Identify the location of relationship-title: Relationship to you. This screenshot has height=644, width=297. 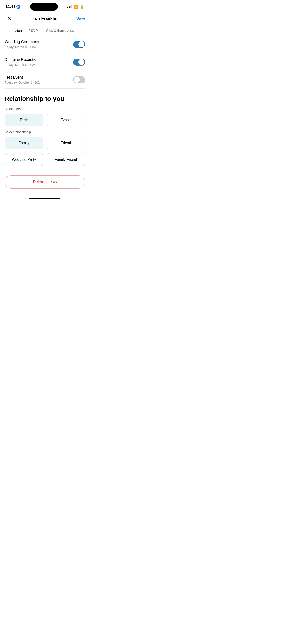
(45, 99).